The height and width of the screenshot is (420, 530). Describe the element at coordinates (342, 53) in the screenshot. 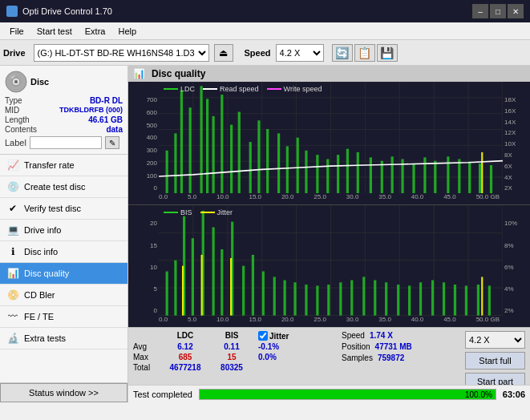

I see `toolbar-refresh-icon: 🔄` at that location.